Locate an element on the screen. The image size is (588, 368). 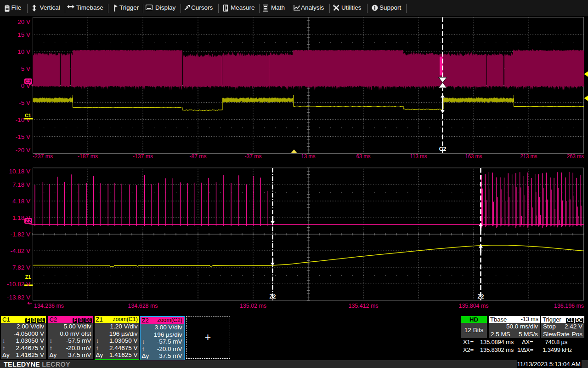
svg-text: 13 ms is located at coordinates (309, 156).